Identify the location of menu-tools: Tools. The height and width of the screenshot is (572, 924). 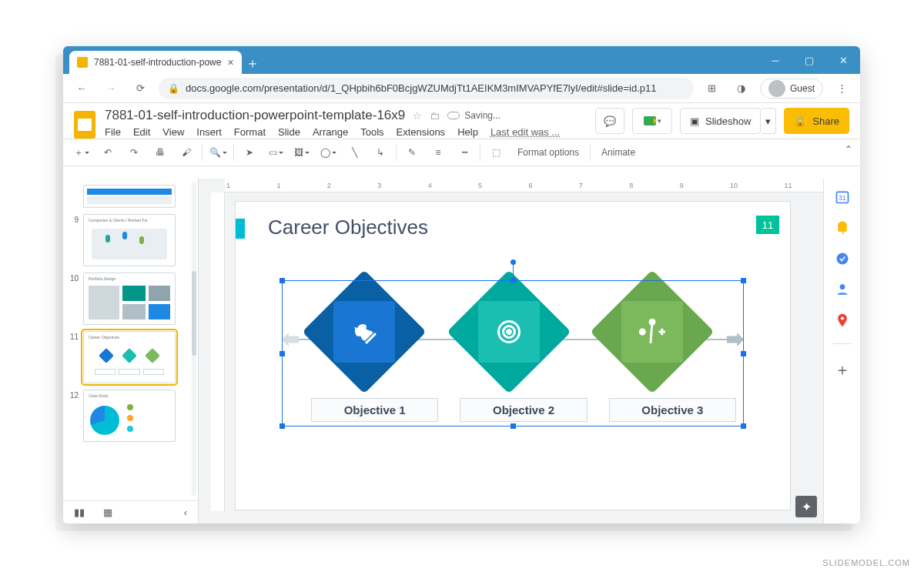
(372, 132).